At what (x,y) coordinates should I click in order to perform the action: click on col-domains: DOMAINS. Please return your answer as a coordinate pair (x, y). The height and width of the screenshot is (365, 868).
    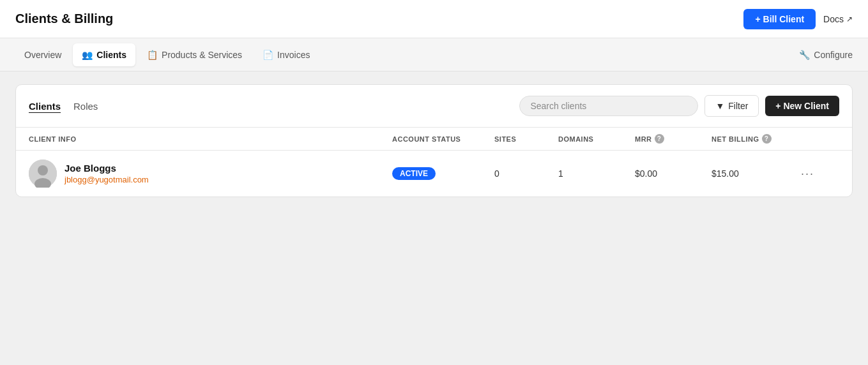
    Looking at the image, I should click on (597, 139).